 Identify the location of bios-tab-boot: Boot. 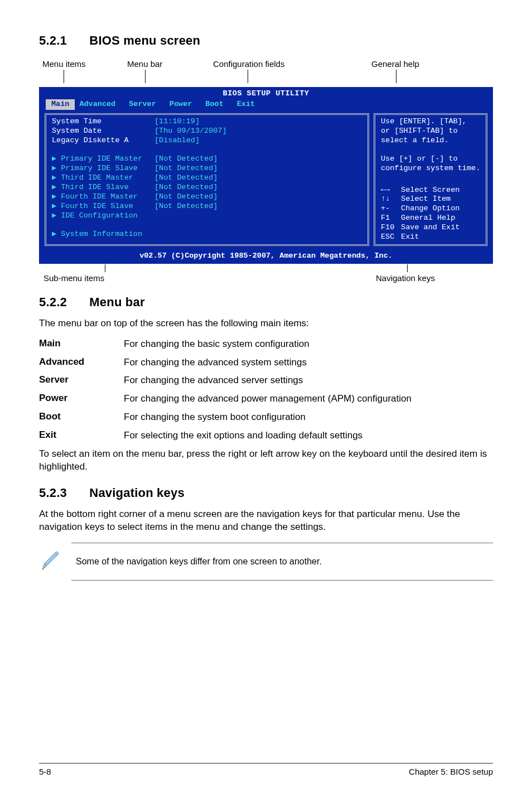
(216, 105).